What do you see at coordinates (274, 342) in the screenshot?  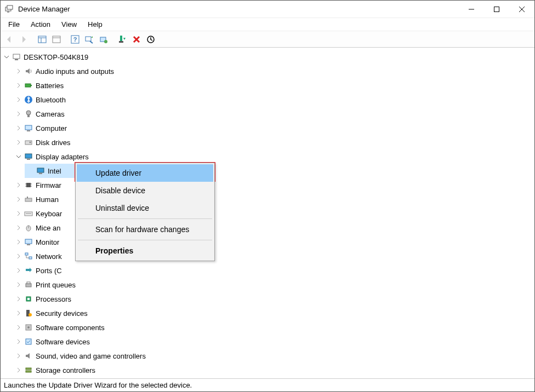 I see `tree-item-swdev: Software devices` at bounding box center [274, 342].